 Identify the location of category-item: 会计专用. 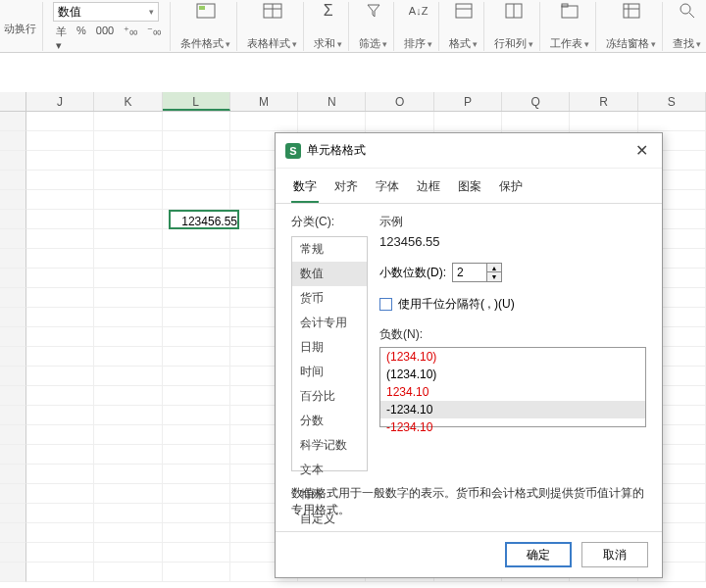
(329, 323).